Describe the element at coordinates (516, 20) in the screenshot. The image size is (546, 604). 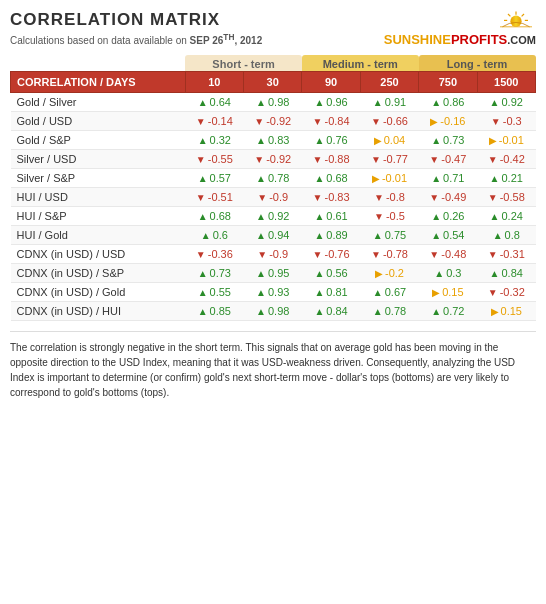
I see `logo-sun-icon` at that location.